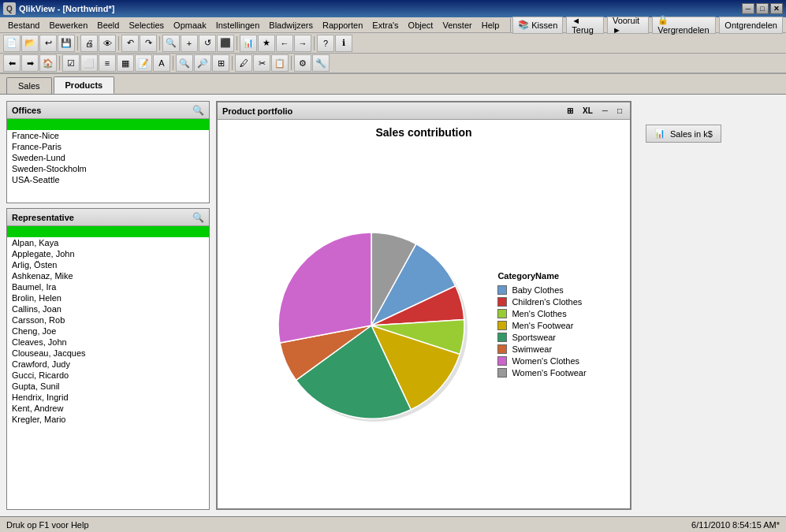  What do you see at coordinates (108, 419) in the screenshot?
I see `list-item: Kregler, Mario` at bounding box center [108, 419].